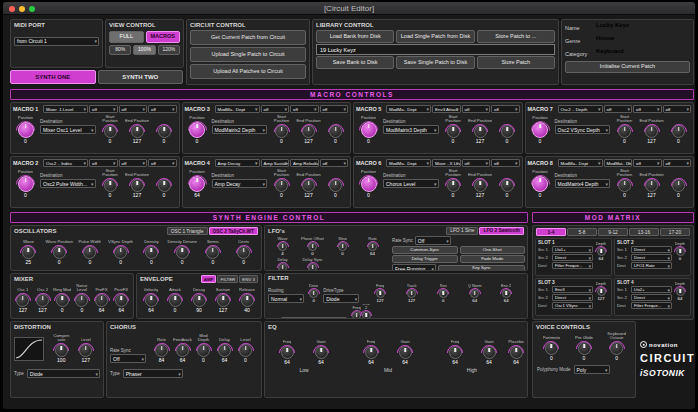  What do you see at coordinates (66, 163) in the screenshot?
I see `macro-assign-select-1: Osc2 .. Index` at bounding box center [66, 163].